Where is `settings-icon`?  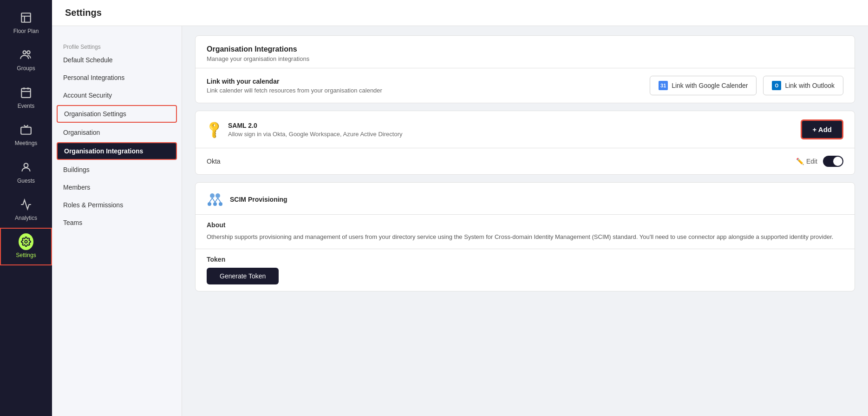 settings-icon is located at coordinates (26, 242).